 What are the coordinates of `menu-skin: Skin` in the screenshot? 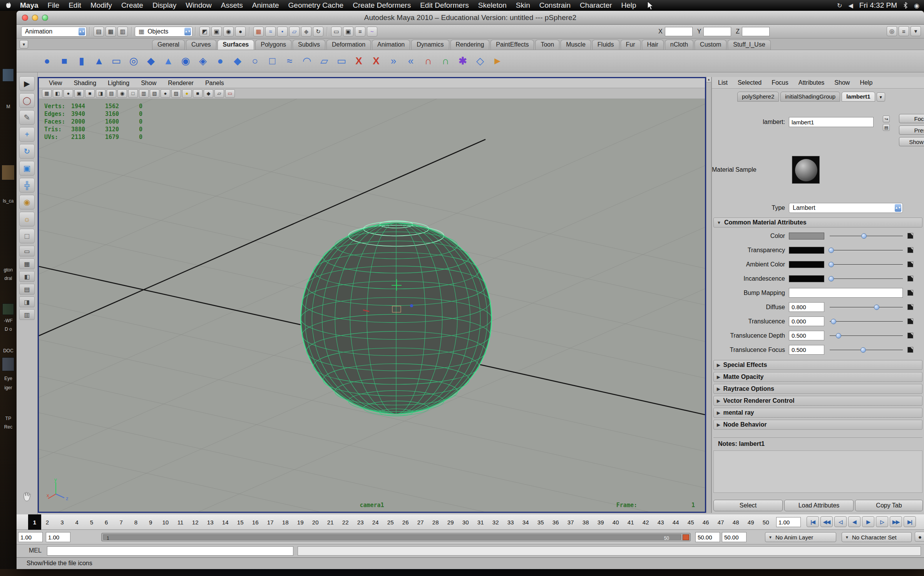 It's located at (523, 5).